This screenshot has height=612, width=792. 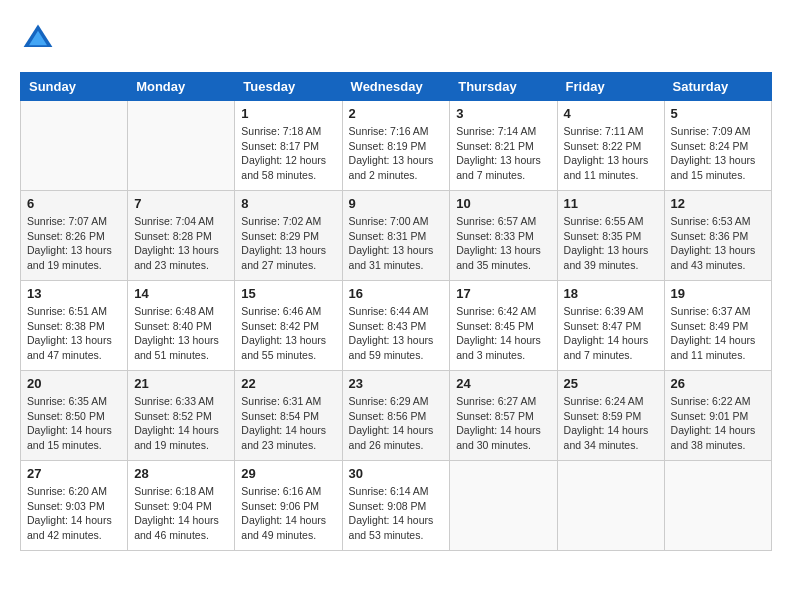 I want to click on day-number: 1, so click(x=288, y=114).